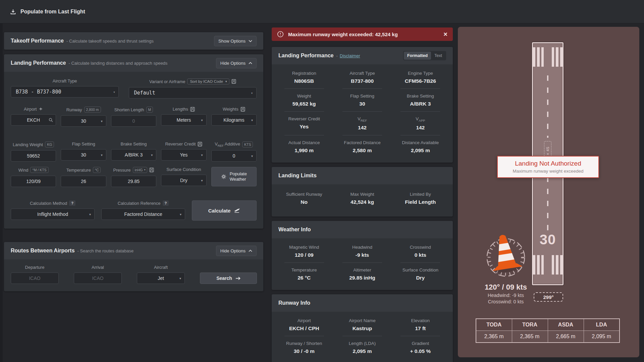  What do you see at coordinates (236, 63) in the screenshot?
I see `landing-hide-options-button: Hide Options` at bounding box center [236, 63].